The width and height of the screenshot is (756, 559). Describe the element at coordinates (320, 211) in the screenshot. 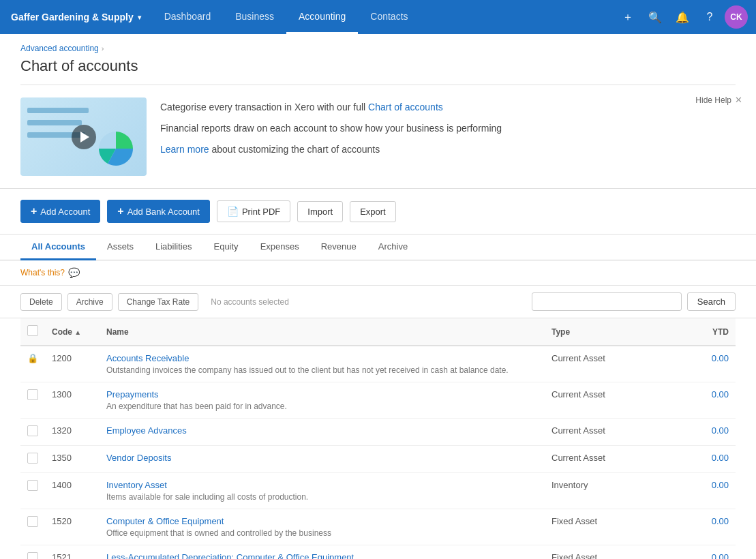

I see `import-button: Import` at that location.